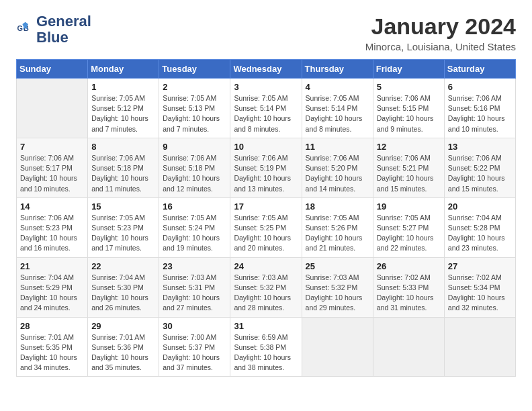 The height and width of the screenshot is (411, 532). I want to click on day-info: Sunrise: 7:04 AM Sunset: 5:30 PM Dayligh…, so click(124, 293).